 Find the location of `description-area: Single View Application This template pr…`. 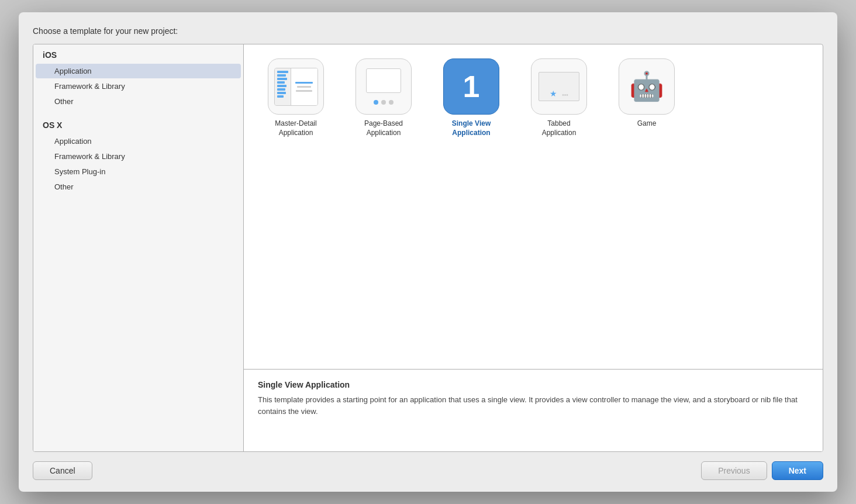

description-area: Single View Application This template pr… is located at coordinates (533, 410).